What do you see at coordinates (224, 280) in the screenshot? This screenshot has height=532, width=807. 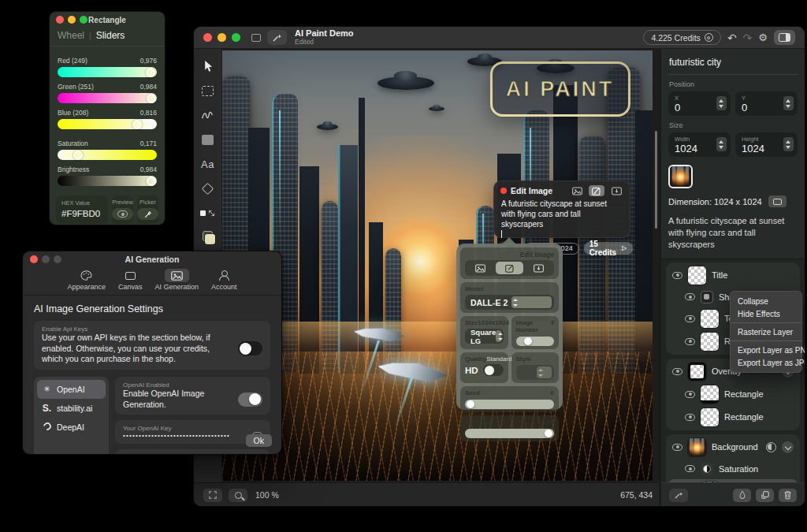 I see `tab-account: Account` at bounding box center [224, 280].